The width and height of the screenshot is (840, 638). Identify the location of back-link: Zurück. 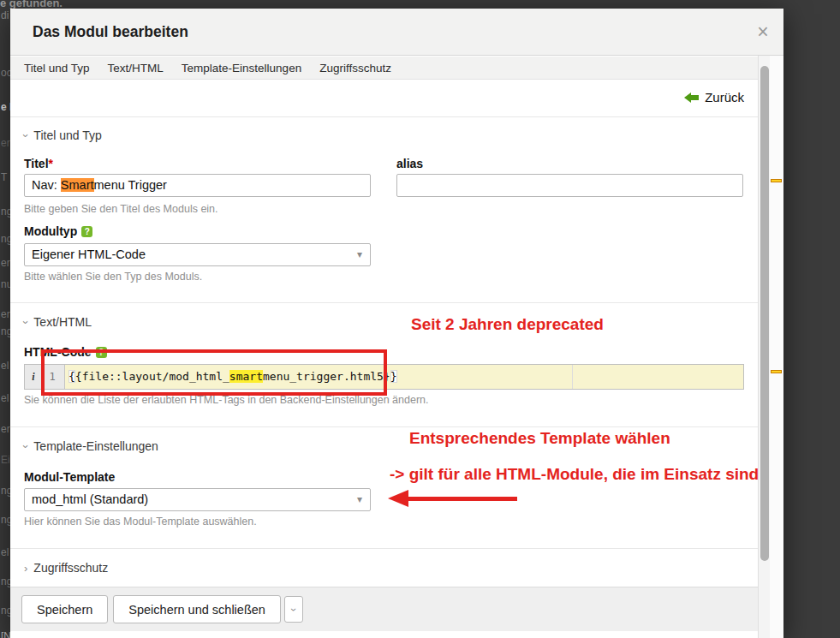
(714, 98).